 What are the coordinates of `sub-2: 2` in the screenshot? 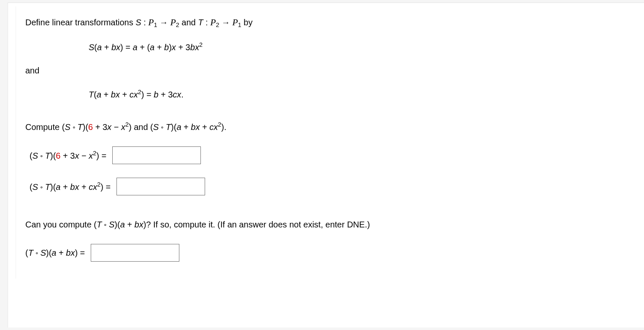 It's located at (178, 25).